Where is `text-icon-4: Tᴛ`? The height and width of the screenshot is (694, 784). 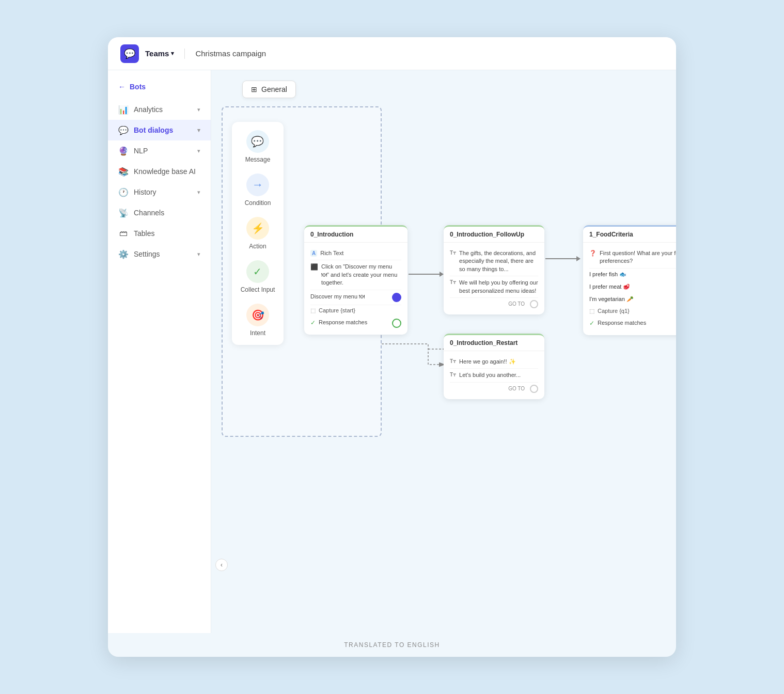 text-icon-4: Tᴛ is located at coordinates (453, 375).